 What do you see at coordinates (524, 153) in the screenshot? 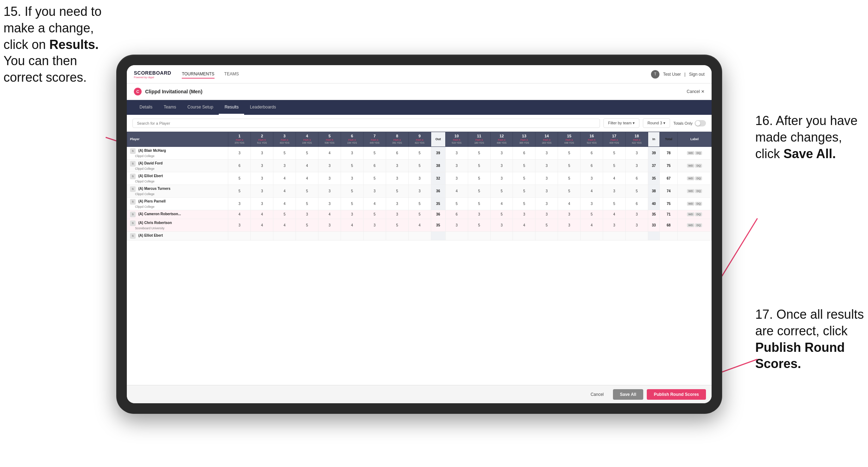
I see `score-h13: 6` at bounding box center [524, 153].